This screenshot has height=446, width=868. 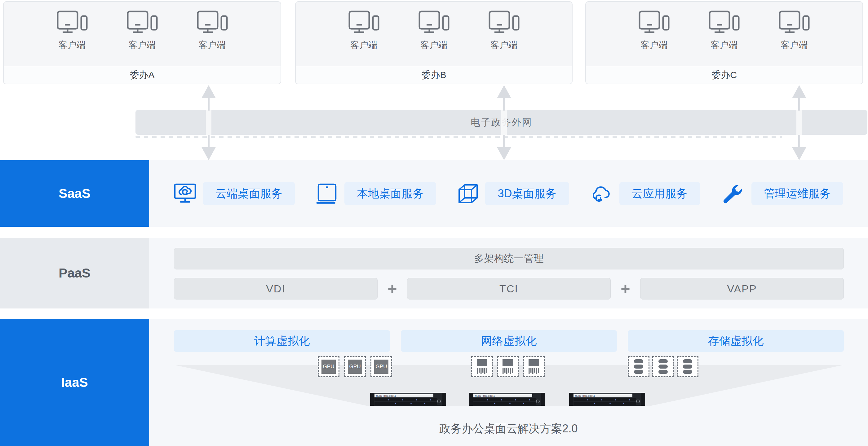 What do you see at coordinates (514, 194) in the screenshot?
I see `service-3d-desktop: 3D桌面服务` at bounding box center [514, 194].